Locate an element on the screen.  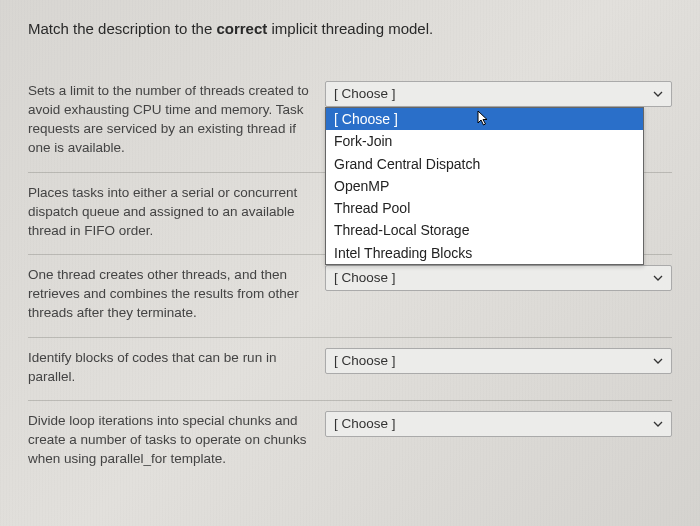
title-suffix: implicit threading model. is located at coordinates (350, 28).